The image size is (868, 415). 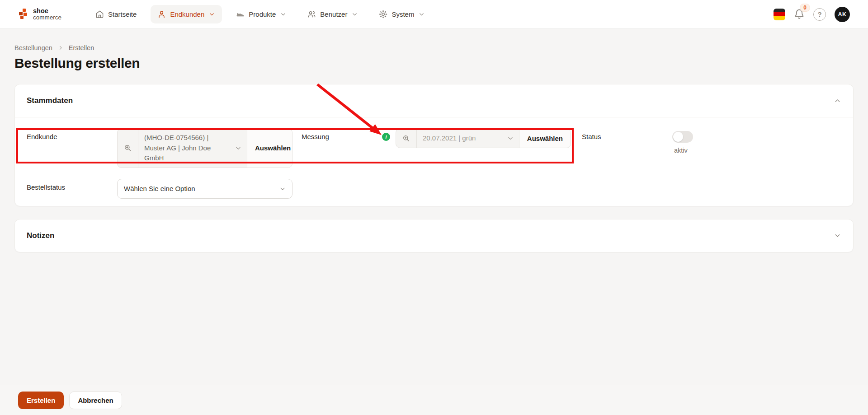 I want to click on messung-auswaehlen-button: Auswählen, so click(x=545, y=138).